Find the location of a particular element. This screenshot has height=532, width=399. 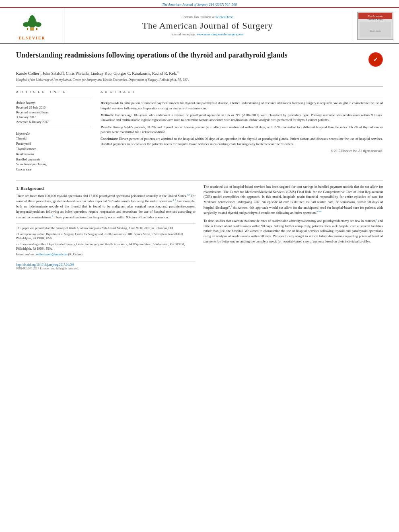

main-left-column: 1. Background There are more than 100,00… is located at coordinates (106, 228).